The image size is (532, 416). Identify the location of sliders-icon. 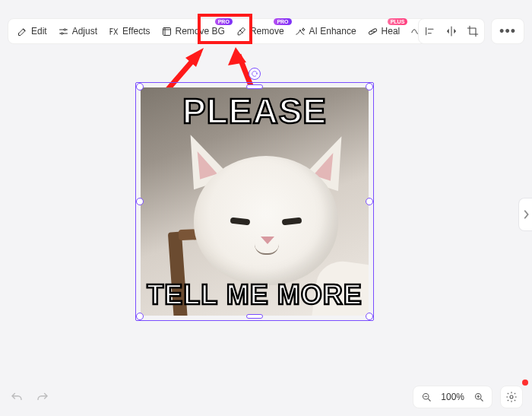
(64, 32).